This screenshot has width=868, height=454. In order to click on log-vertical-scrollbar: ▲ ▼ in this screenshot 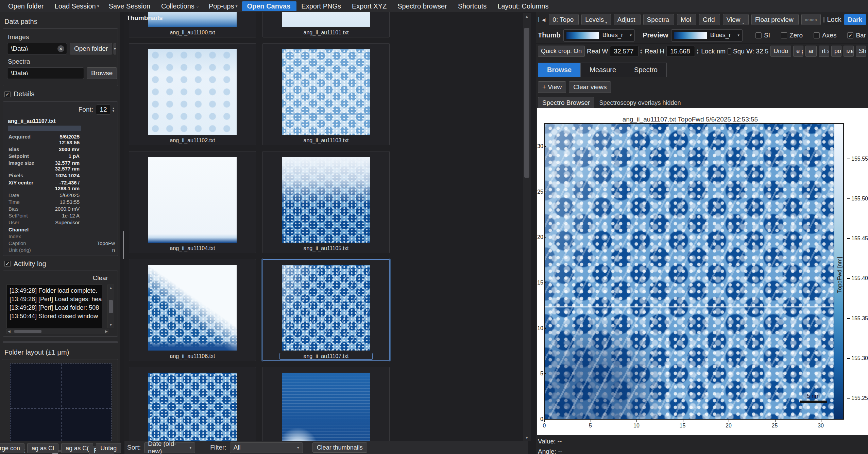, I will do `click(111, 306)`.